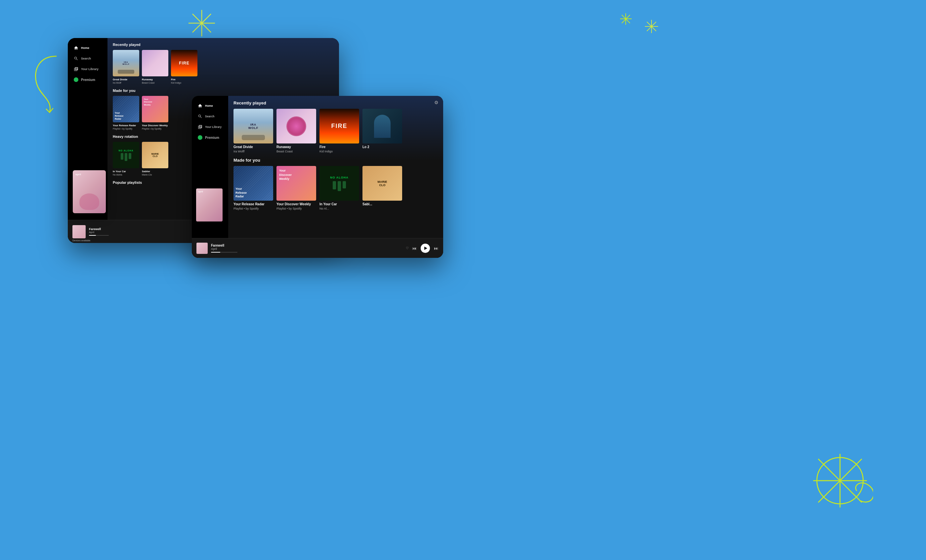 The image size is (926, 560). What do you see at coordinates (253, 131) in the screenshot?
I see `small-card-ira-wolf: IRAWOLF Great Divide Ira Wolff` at bounding box center [253, 131].